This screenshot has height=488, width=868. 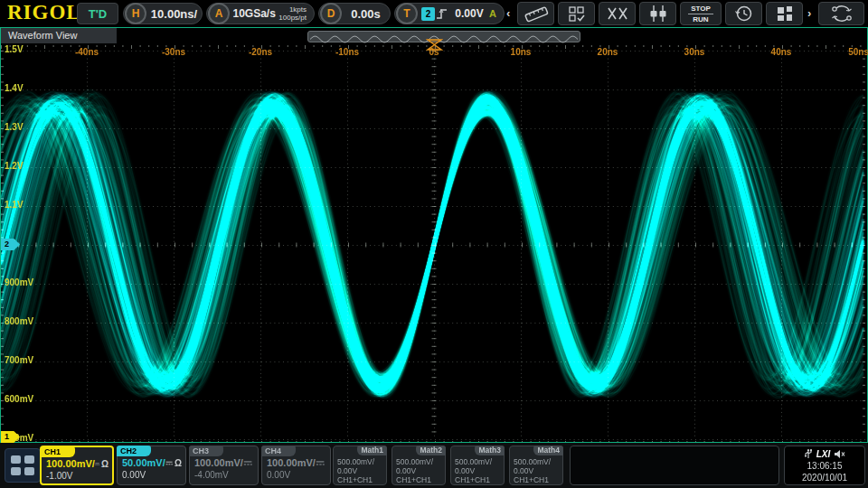 I want to click on volt-label: 1.4V, so click(x=14, y=89).